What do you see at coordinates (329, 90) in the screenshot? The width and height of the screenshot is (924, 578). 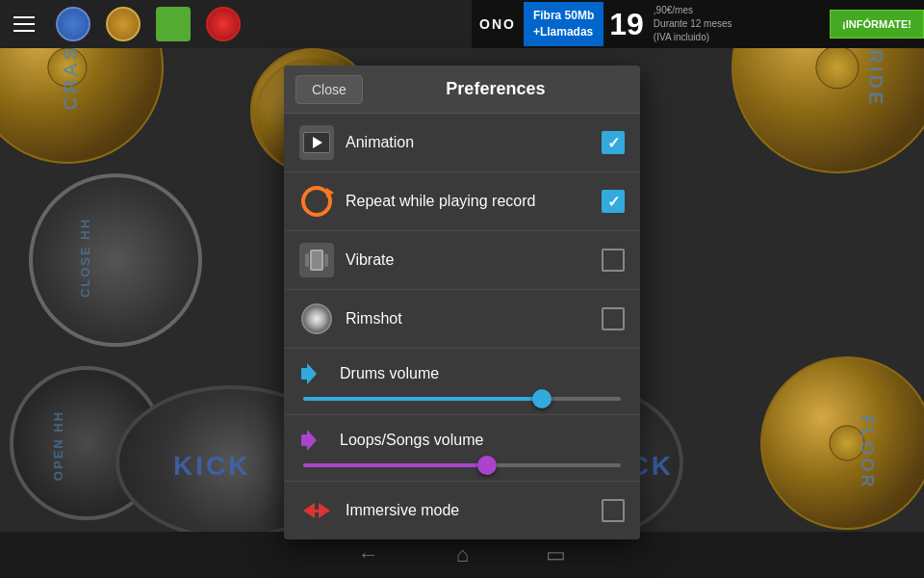 I see `close-button: Close` at bounding box center [329, 90].